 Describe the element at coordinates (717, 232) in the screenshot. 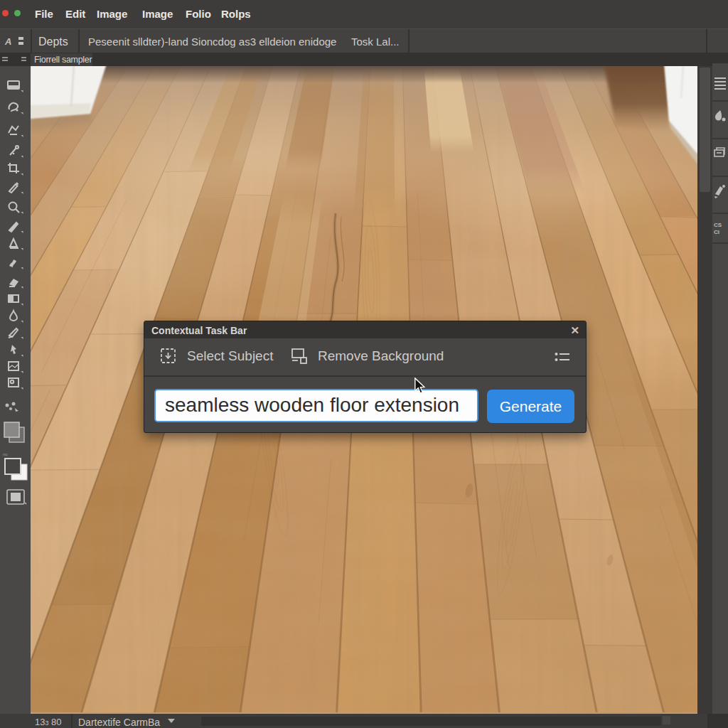

I see `svg-text: CI` at that location.